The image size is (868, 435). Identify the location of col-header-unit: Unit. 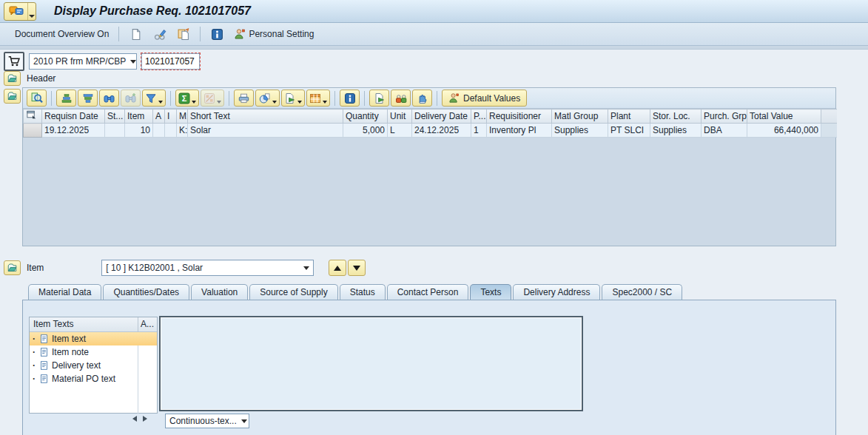
(400, 117).